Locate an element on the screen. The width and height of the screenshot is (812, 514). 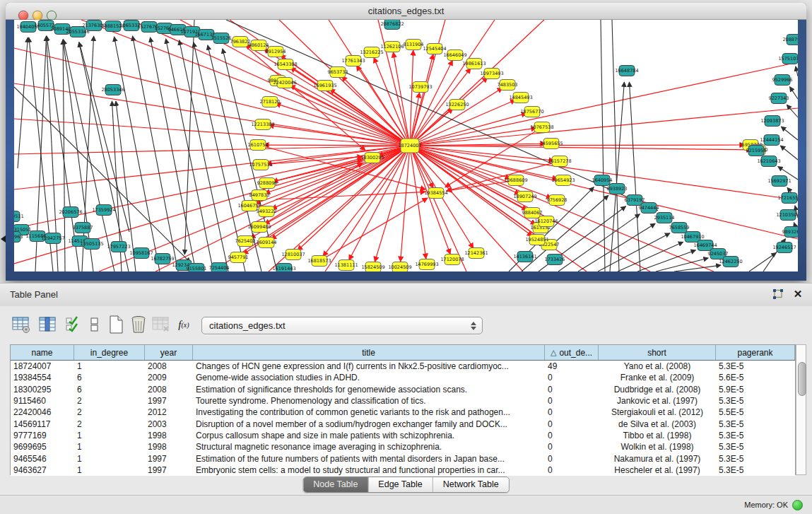
graph-node: 1640954 is located at coordinates (602, 181).